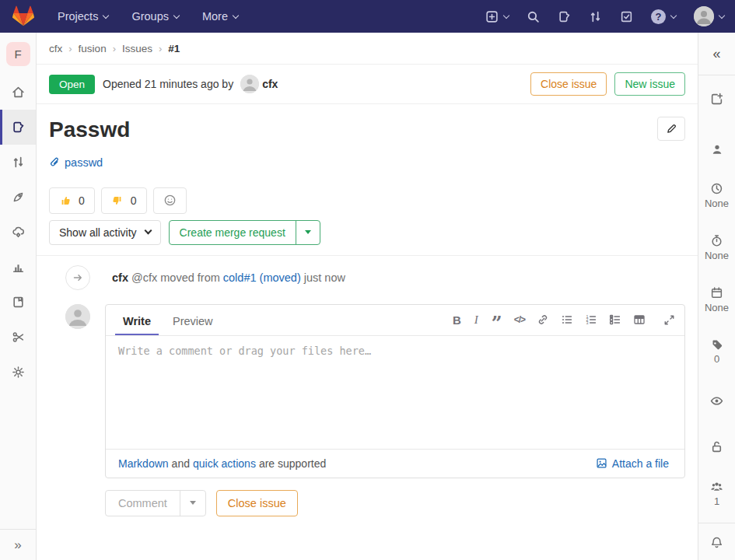  Describe the element at coordinates (717, 300) in the screenshot. I see `sidebar-due-date: None` at that location.